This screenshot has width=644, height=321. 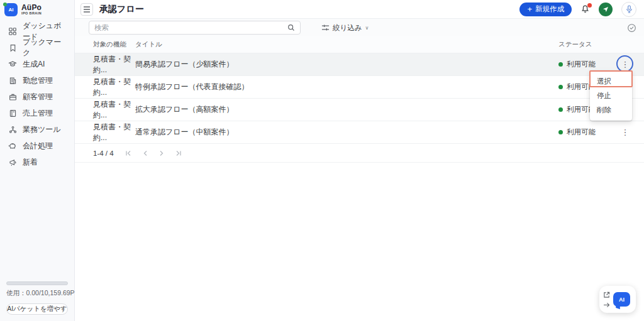 What do you see at coordinates (611, 82) in the screenshot?
I see `menu-item-select: 選択` at bounding box center [611, 82].